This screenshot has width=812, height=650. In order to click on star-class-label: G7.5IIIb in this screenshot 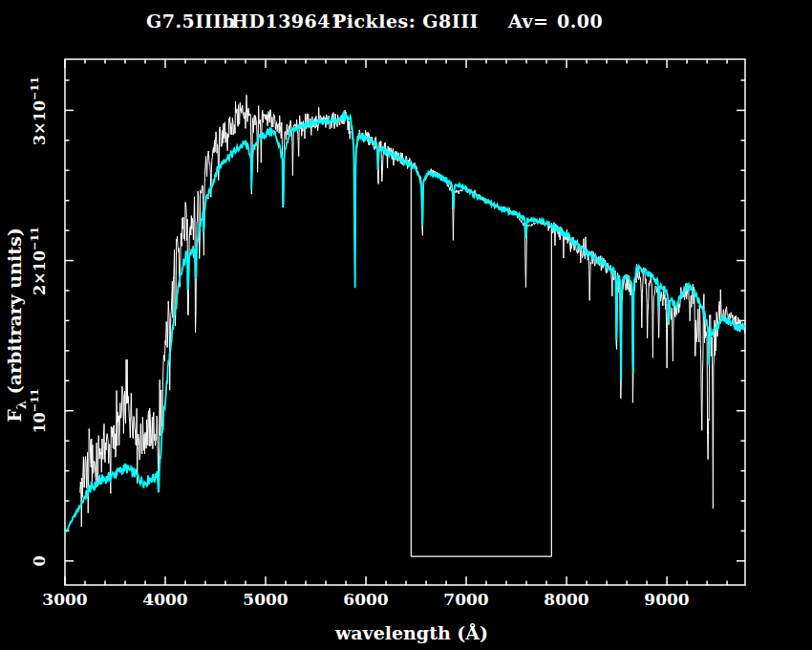, I will do `click(191, 21)`.